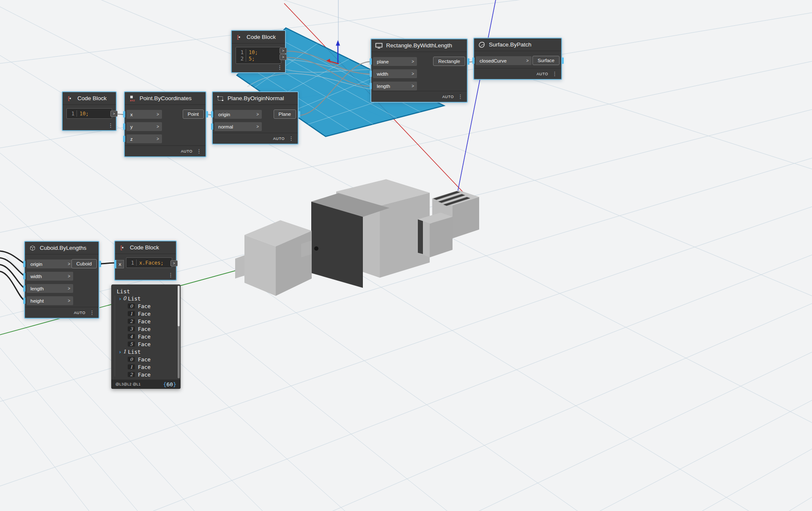  I want to click on node-header: Plane.ByOriginNormal, so click(255, 98).